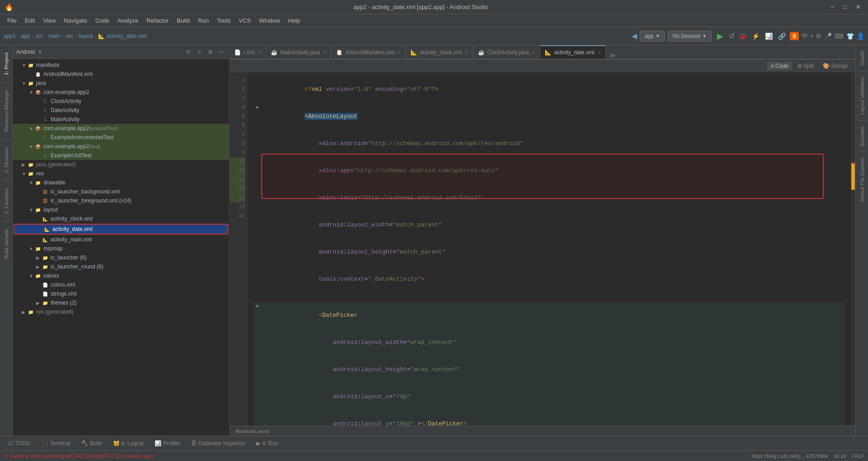 This screenshot has height=461, width=868. What do you see at coordinates (128, 21) in the screenshot?
I see `menu-analyze: Analyze` at bounding box center [128, 21].